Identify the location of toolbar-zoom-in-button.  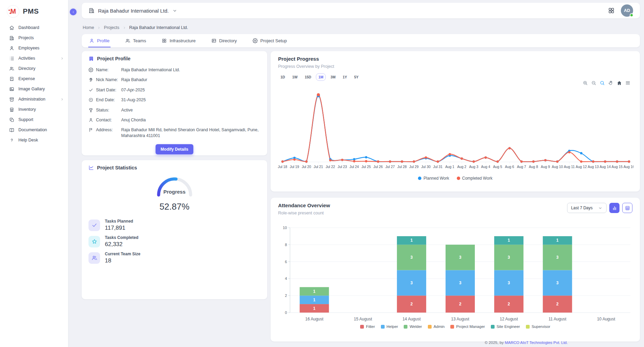
(585, 83).